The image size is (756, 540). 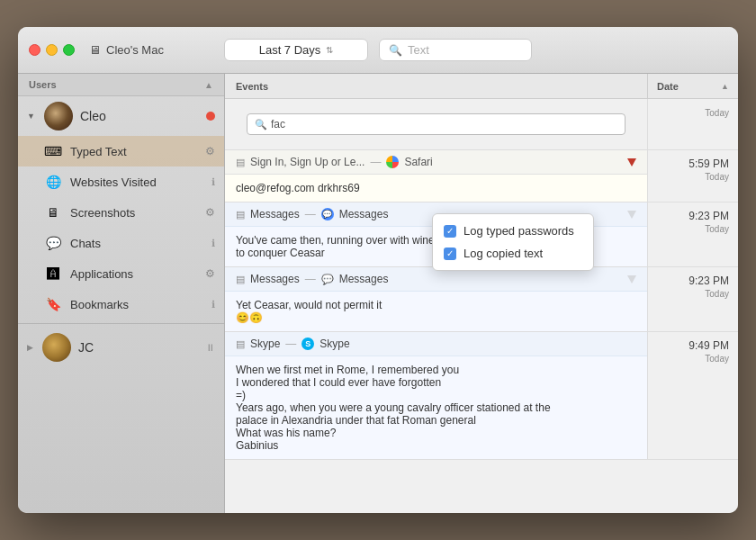 I want to click on dropdown-menu: ✓ Log typed passwords ✓ Log copied text, so click(x=513, y=242).